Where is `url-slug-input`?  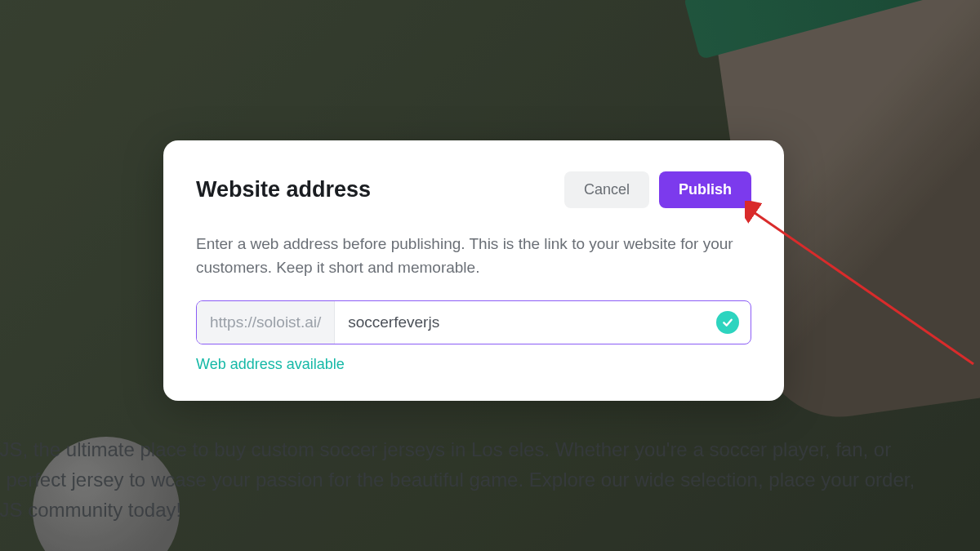
url-slug-input is located at coordinates (526, 322).